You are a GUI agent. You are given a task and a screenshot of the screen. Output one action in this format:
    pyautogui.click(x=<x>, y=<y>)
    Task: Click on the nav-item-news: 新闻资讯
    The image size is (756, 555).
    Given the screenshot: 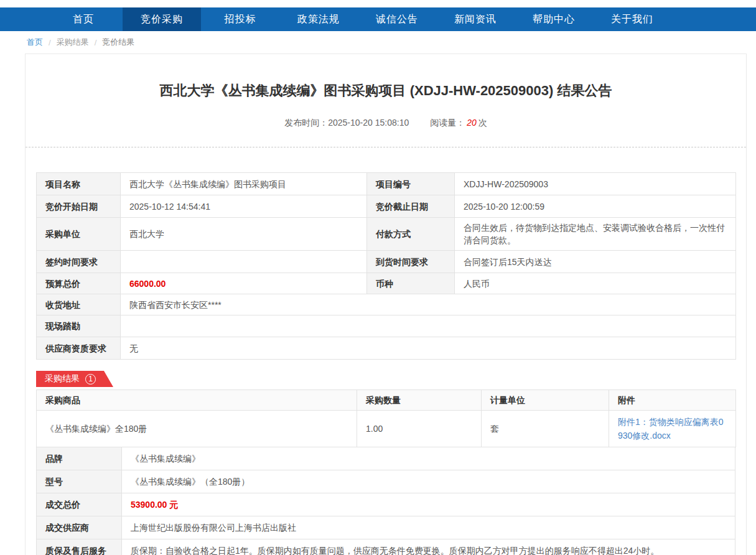 What is the action you would take?
    pyautogui.click(x=475, y=19)
    